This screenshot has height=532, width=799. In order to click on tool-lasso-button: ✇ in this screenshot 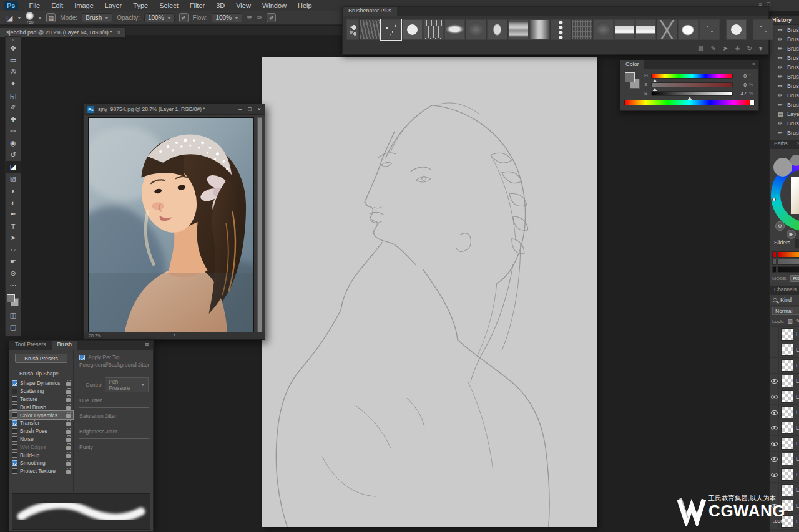, I will do `click(13, 72)`.